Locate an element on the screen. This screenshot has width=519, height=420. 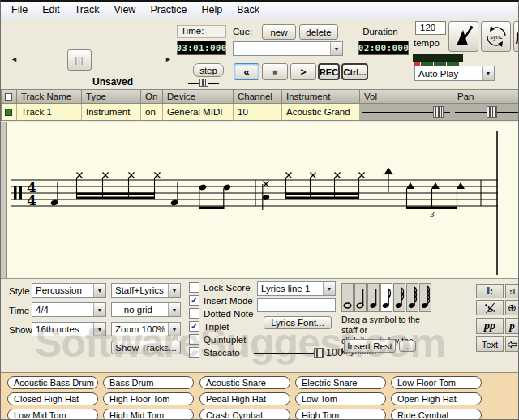
zoom-select: Zoom 100%▼ is located at coordinates (146, 329).